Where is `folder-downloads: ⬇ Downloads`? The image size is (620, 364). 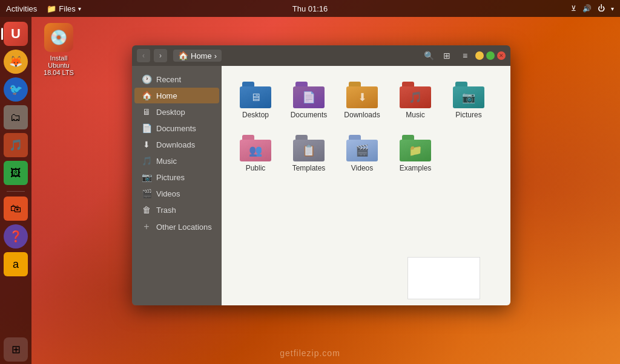
folder-downloads: ⬇ Downloads is located at coordinates (362, 100).